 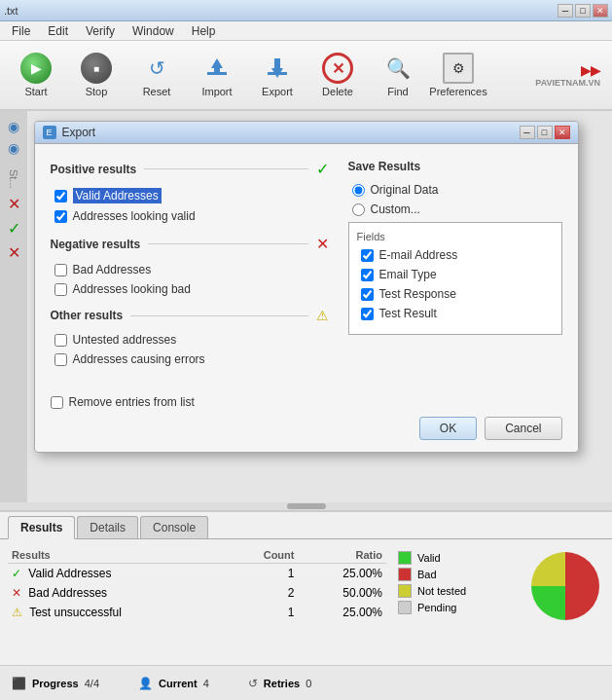 What do you see at coordinates (306, 526) in the screenshot?
I see `tabs-bar: Results Details Console` at bounding box center [306, 526].